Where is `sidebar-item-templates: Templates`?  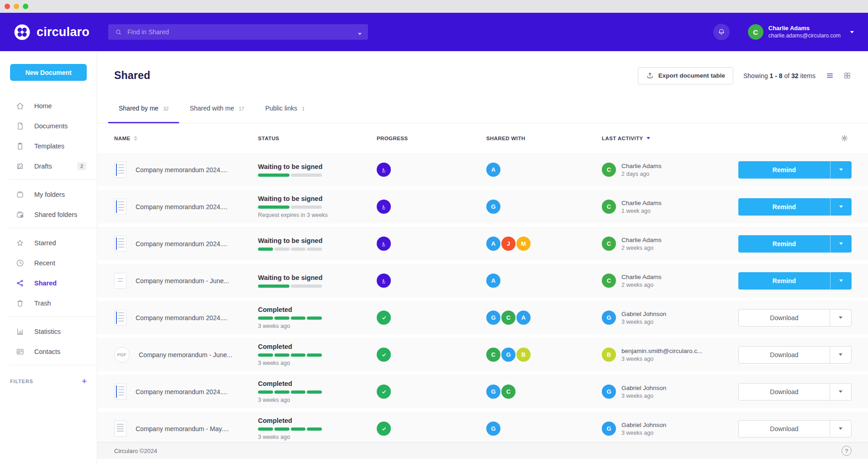 sidebar-item-templates: Templates is located at coordinates (48, 146).